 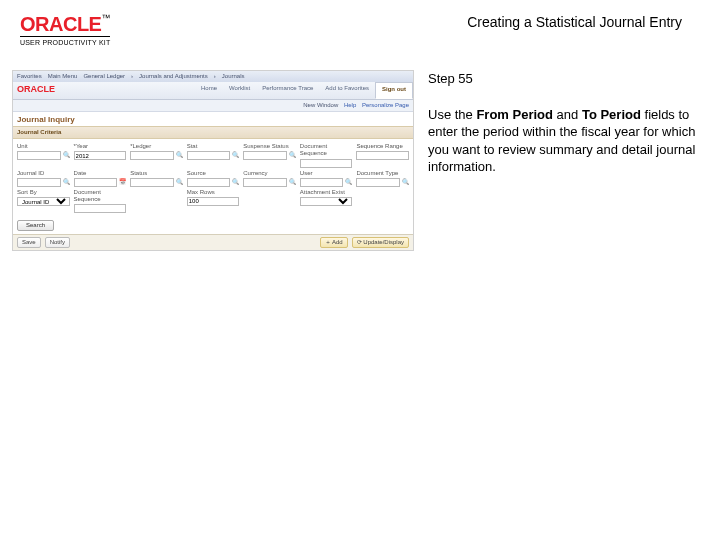 What do you see at coordinates (380, 242) in the screenshot?
I see `update-button: ⟳ Update/Display` at bounding box center [380, 242].